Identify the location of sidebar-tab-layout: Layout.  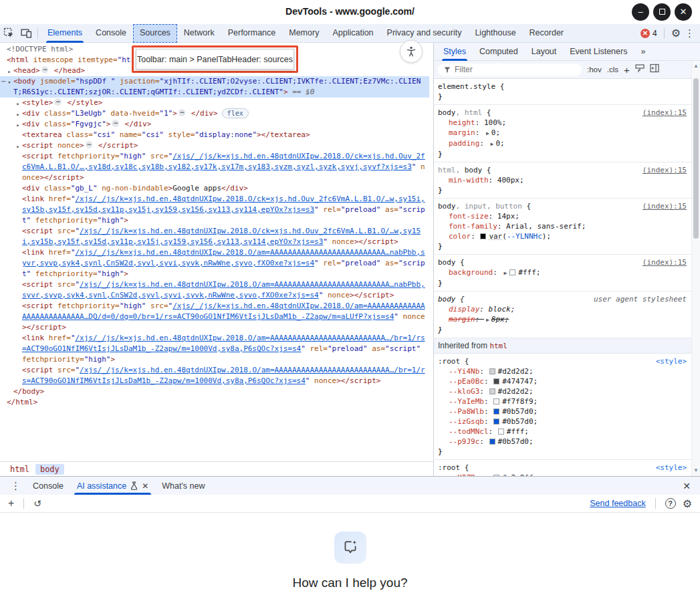
(544, 52).